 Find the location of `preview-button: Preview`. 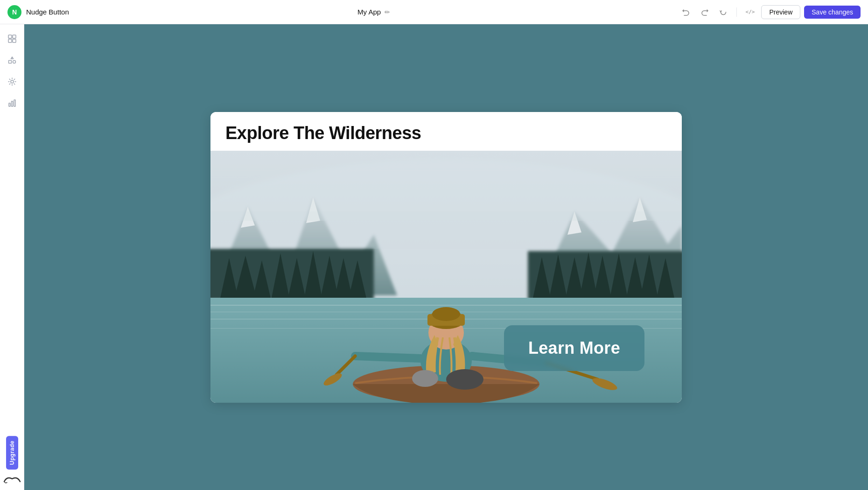

preview-button: Preview is located at coordinates (781, 12).